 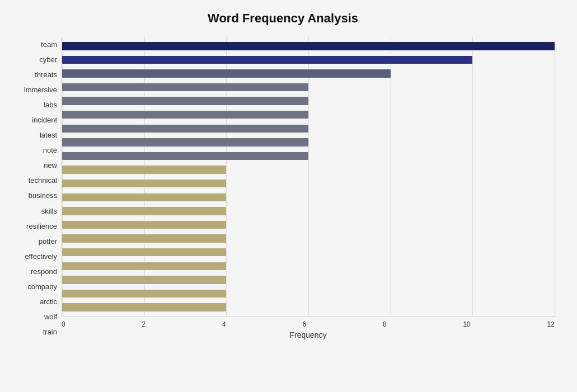 I want to click on y-label: new, so click(x=50, y=166).